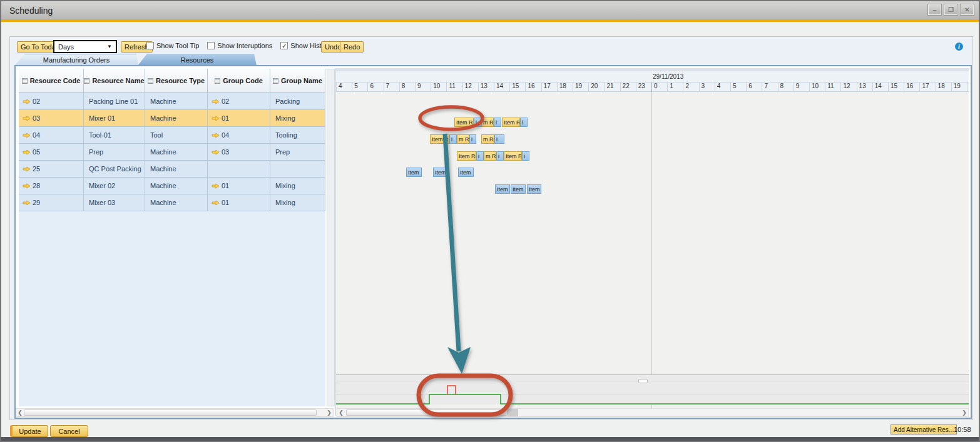 The width and height of the screenshot is (980, 442). Describe the element at coordinates (652, 254) in the screenshot. I see `day-separator-line` at that location.